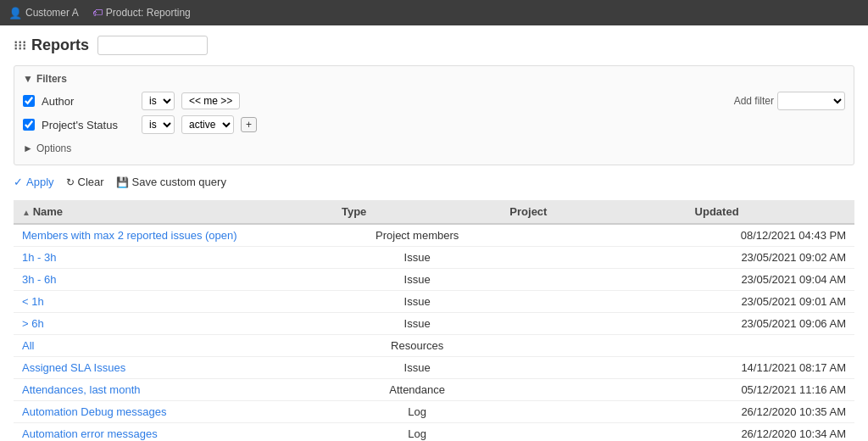  What do you see at coordinates (771, 280) in the screenshot?
I see `row-updated-cell: 23/05/2021 09:04 AM` at bounding box center [771, 280].